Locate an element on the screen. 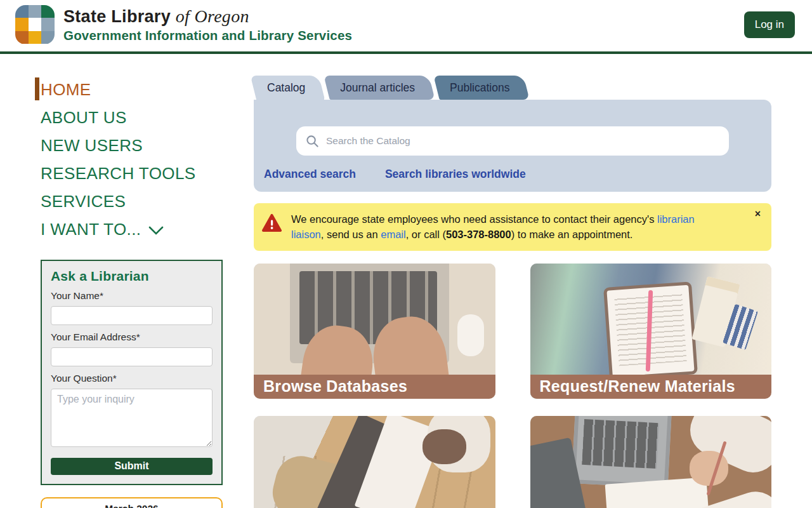  nav-item-services: SERVICES is located at coordinates (132, 201).